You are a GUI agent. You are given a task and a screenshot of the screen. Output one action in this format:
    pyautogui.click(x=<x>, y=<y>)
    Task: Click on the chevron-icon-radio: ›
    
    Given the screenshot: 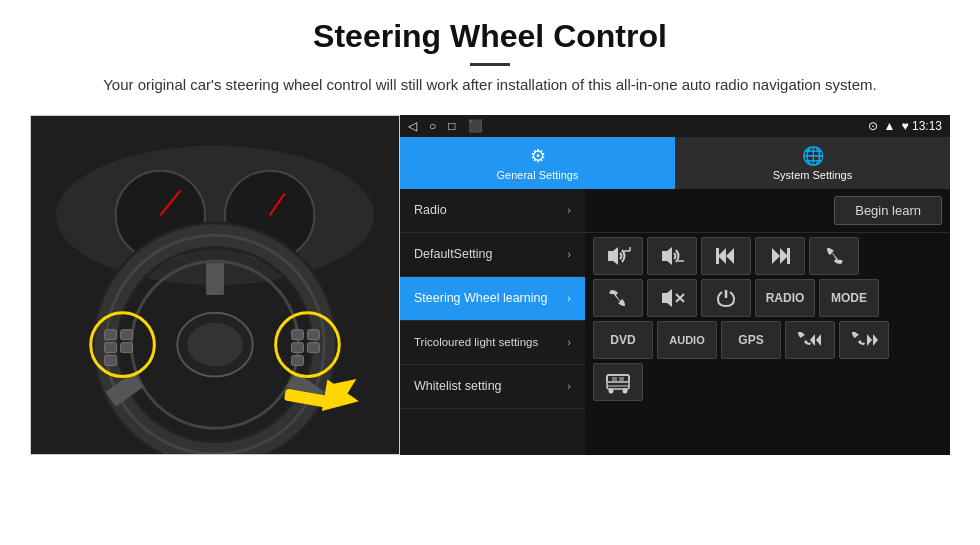 What is the action you would take?
    pyautogui.click(x=569, y=210)
    